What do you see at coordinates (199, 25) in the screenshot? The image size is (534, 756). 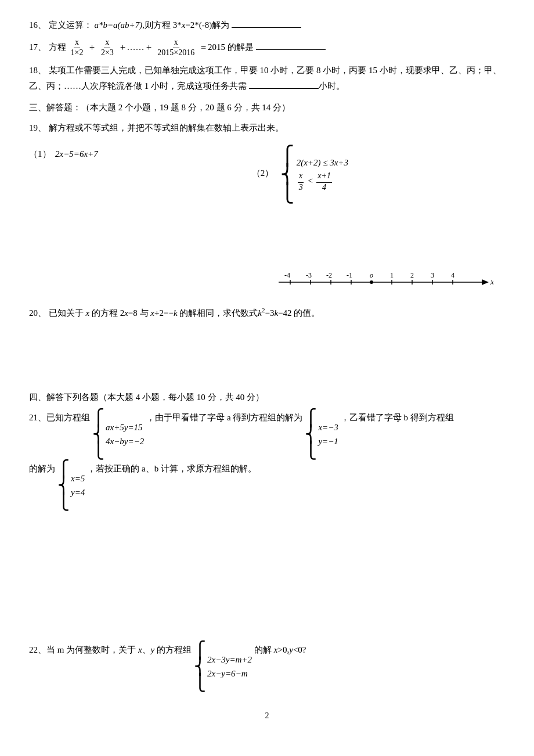 I see `p16-formula: a*b=a(ab+7),则方程 3*x=2*(-8)解为` at bounding box center [199, 25].